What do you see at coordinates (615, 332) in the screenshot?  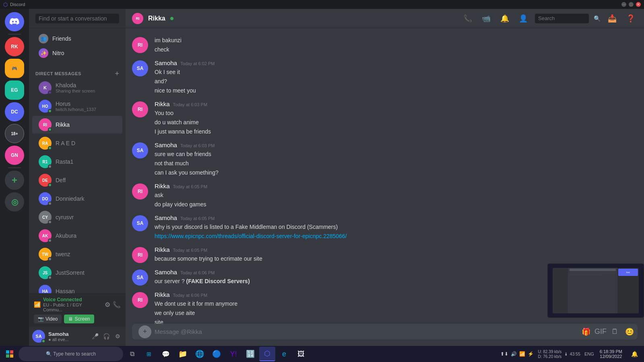 I see `sticker-button: 🗒` at bounding box center [615, 332].